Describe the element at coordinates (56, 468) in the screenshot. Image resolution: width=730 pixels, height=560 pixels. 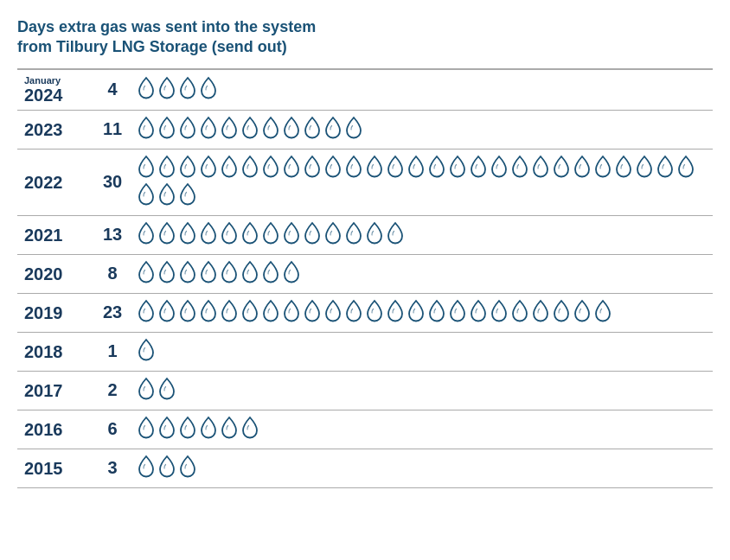
I see `year-cell: 2015` at that location.